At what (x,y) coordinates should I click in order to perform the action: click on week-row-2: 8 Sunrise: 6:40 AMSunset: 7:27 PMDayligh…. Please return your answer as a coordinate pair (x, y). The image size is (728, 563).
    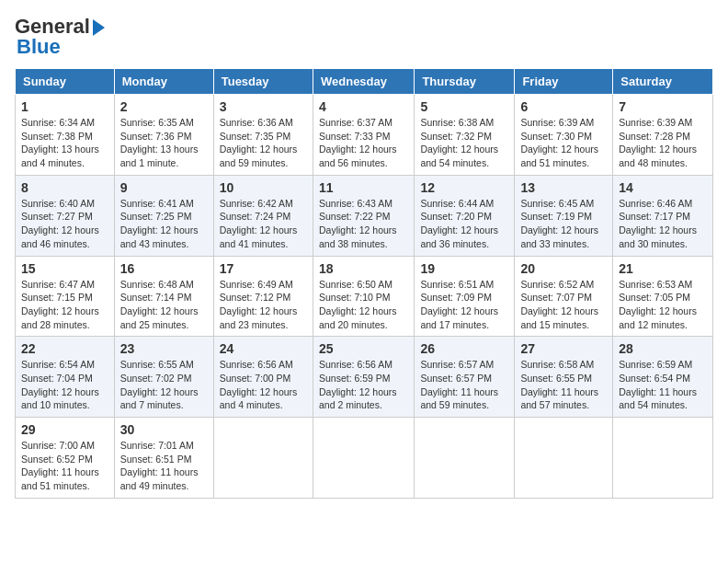
    Looking at the image, I should click on (364, 215).